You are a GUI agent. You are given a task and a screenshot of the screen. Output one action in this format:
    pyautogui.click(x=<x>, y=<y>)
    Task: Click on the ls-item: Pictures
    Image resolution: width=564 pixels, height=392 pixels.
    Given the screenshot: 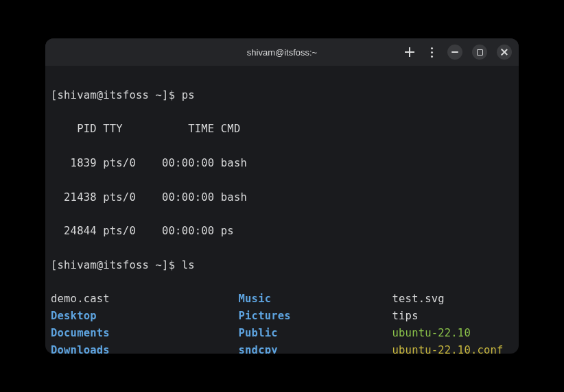 What is the action you would take?
    pyautogui.click(x=309, y=317)
    